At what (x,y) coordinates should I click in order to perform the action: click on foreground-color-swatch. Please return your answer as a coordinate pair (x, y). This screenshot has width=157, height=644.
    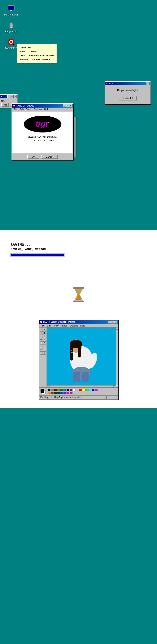
    Looking at the image, I should click on (43, 391).